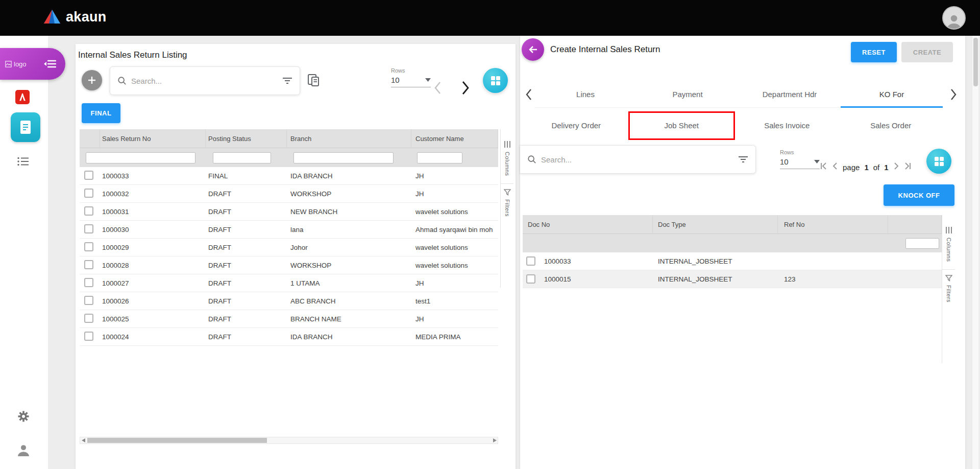  Describe the element at coordinates (22, 97) in the screenshot. I see `pdf-app-icon` at that location.